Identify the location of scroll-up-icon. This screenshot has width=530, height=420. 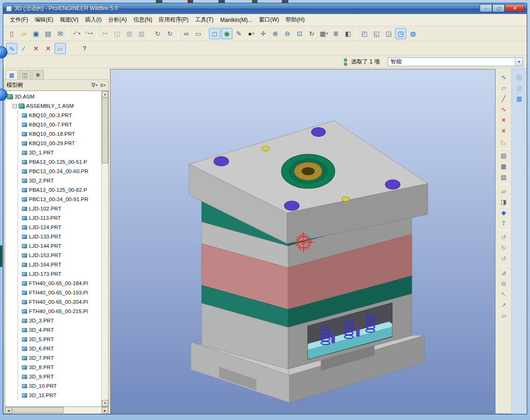
(105, 94).